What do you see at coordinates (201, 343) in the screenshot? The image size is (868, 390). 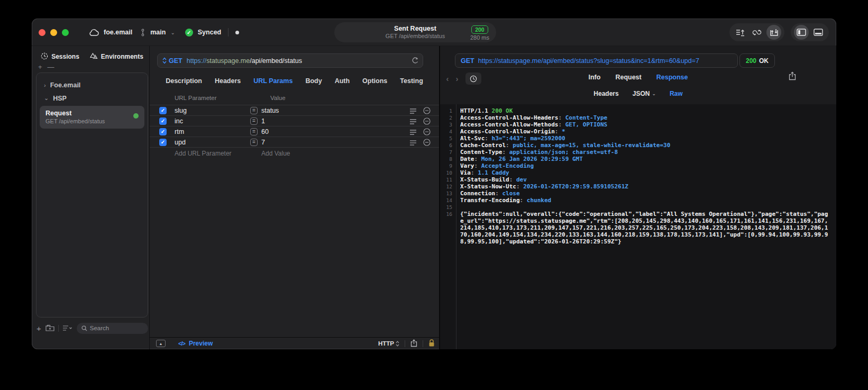 I see `preview-label: Preview` at bounding box center [201, 343].